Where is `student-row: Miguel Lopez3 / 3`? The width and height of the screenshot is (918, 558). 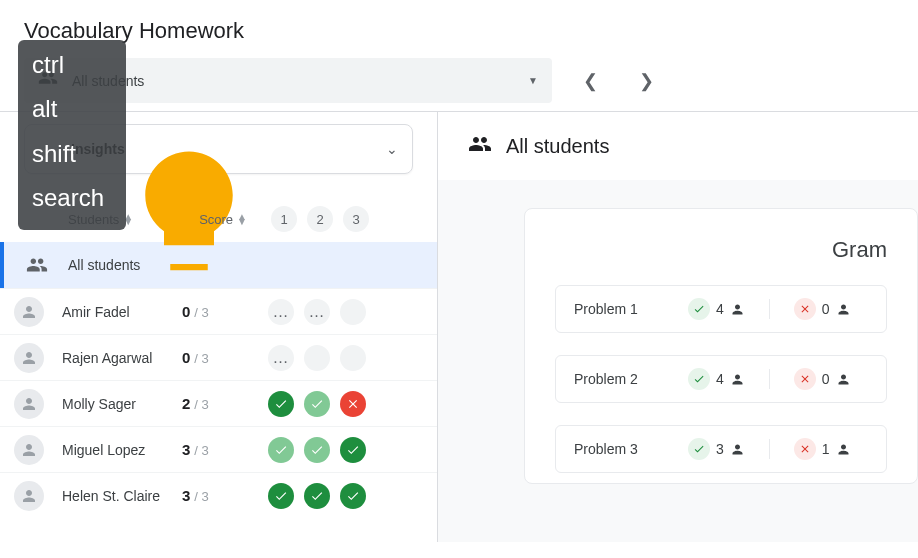 student-row: Miguel Lopez3 / 3 is located at coordinates (218, 449).